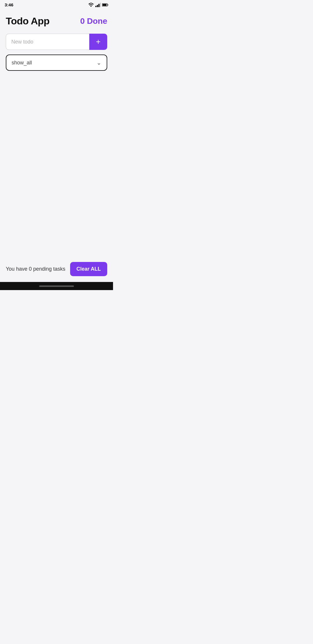 The height and width of the screenshot is (644, 313). I want to click on plus-icon: +, so click(98, 42).